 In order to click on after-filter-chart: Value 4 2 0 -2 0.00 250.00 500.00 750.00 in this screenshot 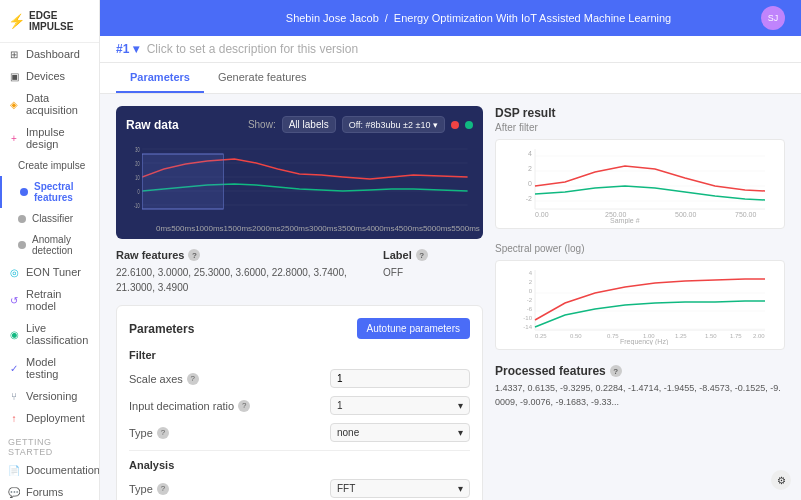, I will do `click(640, 184)`.